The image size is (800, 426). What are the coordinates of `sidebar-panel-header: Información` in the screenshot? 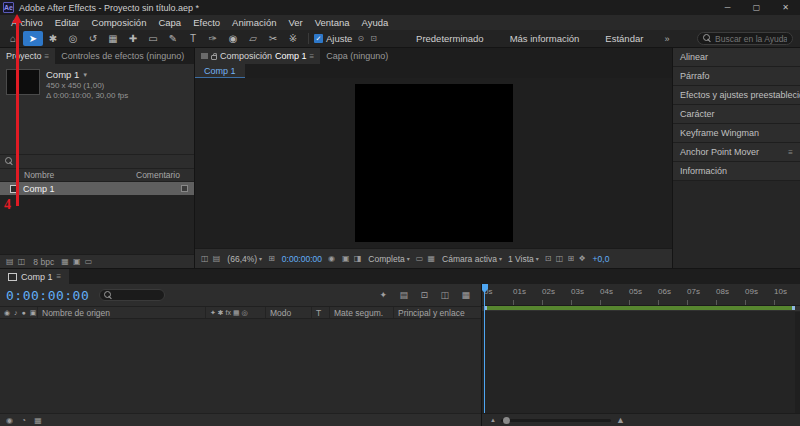 It's located at (736, 172).